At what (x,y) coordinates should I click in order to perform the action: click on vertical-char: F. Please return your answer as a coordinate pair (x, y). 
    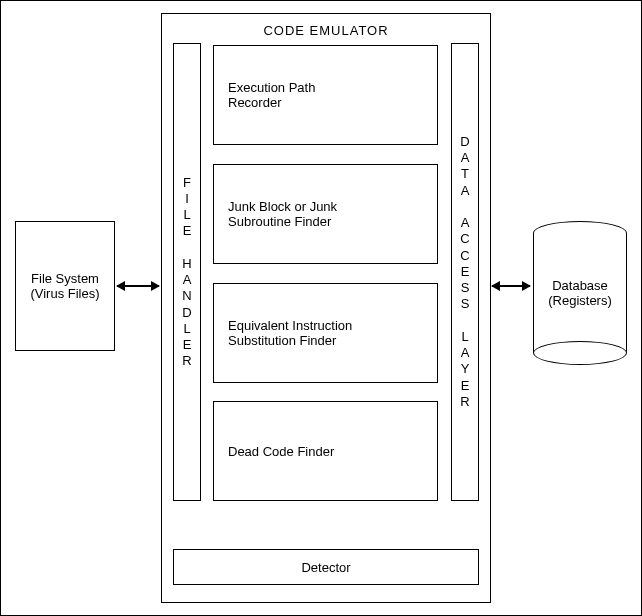
    Looking at the image, I should click on (187, 183).